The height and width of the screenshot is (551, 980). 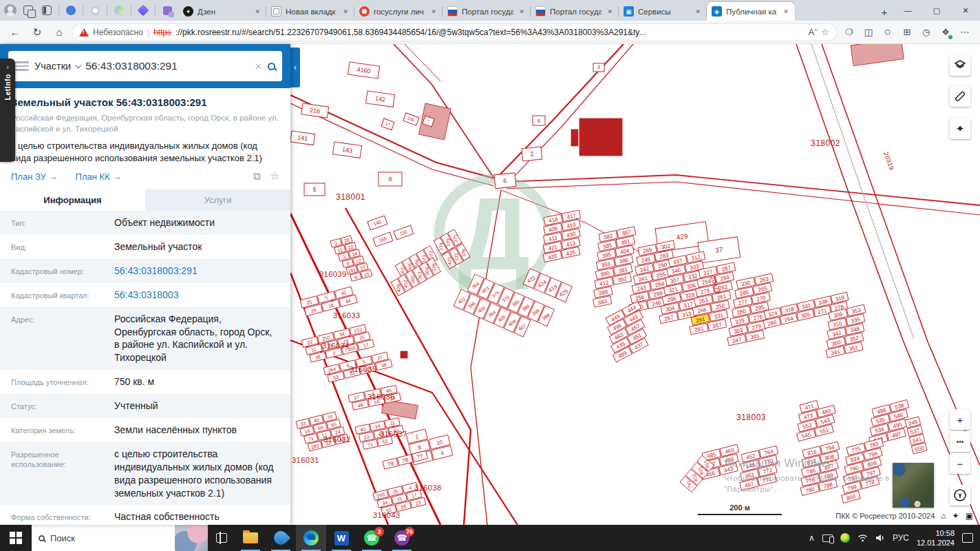 I want to click on browser-tab: Дзен✕, so click(x=222, y=11).